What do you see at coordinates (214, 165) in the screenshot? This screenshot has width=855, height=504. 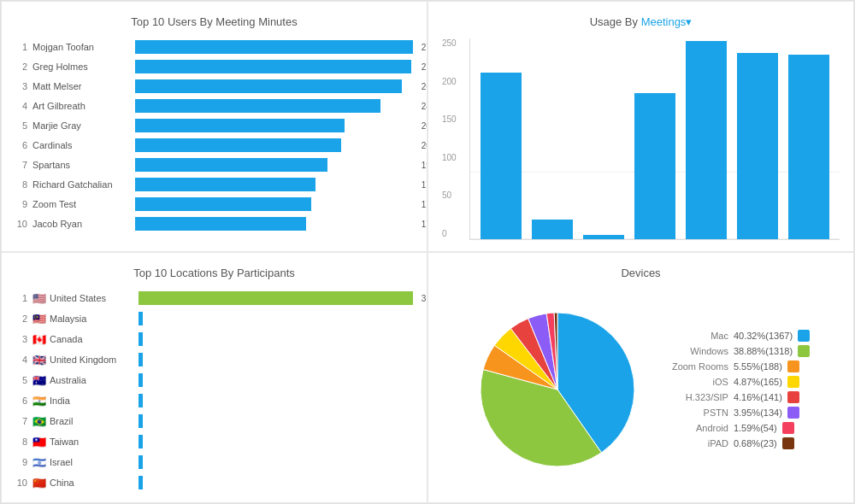 I see `bar-row: 7 Spartans 1909` at bounding box center [214, 165].